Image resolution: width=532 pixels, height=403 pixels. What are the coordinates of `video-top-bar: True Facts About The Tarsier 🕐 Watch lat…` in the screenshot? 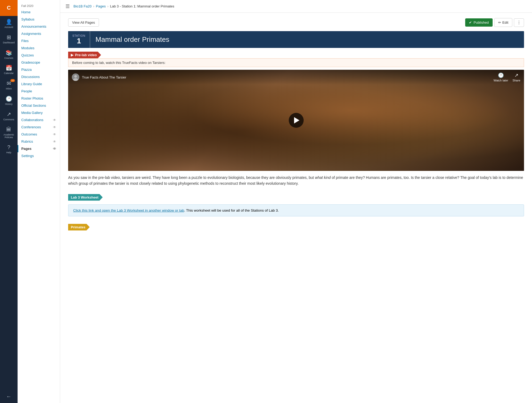 It's located at (296, 77).